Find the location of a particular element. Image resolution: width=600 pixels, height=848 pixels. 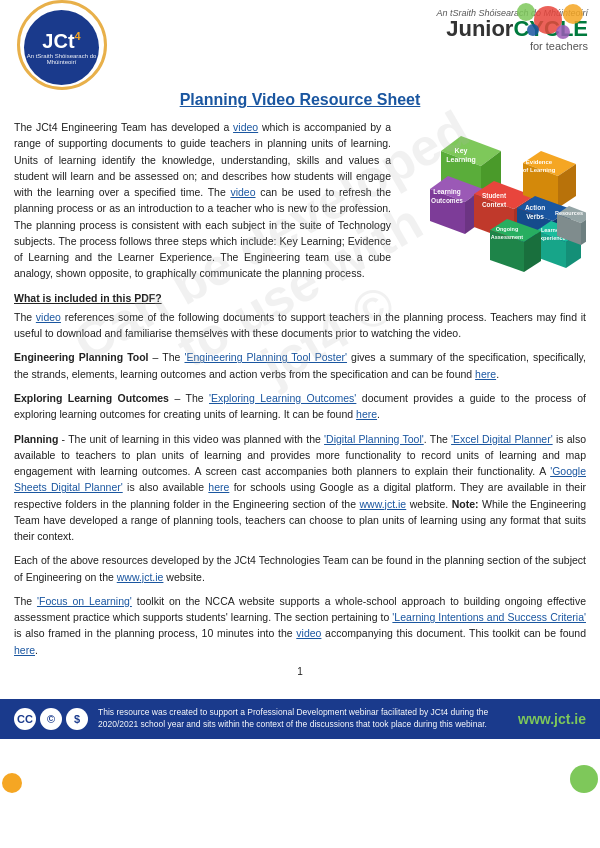

cube-svg: Key Learning Learning Outcomes Student is located at coordinates (494, 200).